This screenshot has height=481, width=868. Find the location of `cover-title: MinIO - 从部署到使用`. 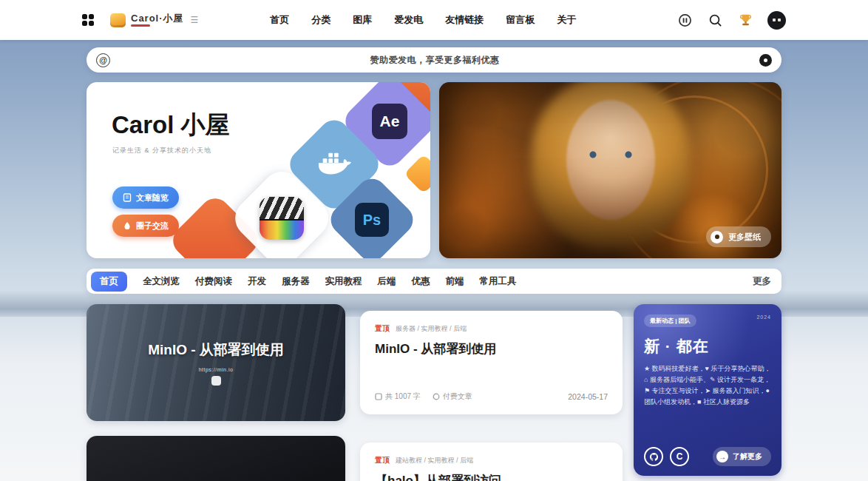

cover-title: MinIO - 从部署到使用 is located at coordinates (216, 350).